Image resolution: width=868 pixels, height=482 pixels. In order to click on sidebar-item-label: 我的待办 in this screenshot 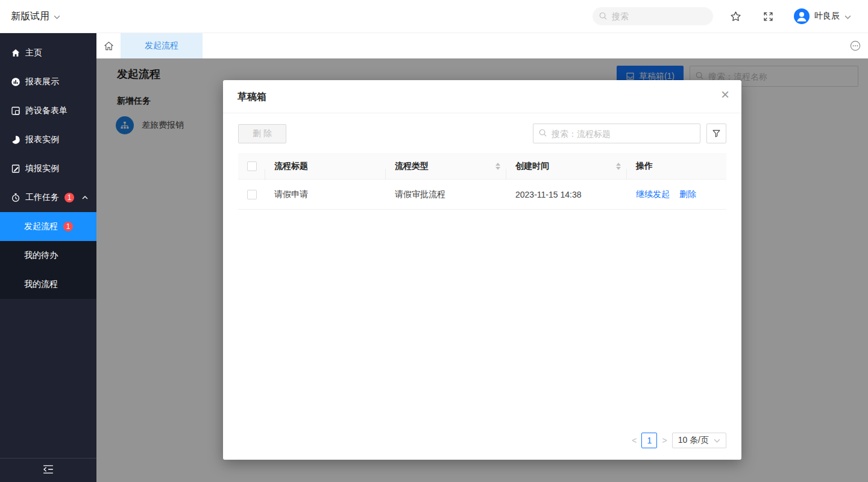, I will do `click(41, 255)`.